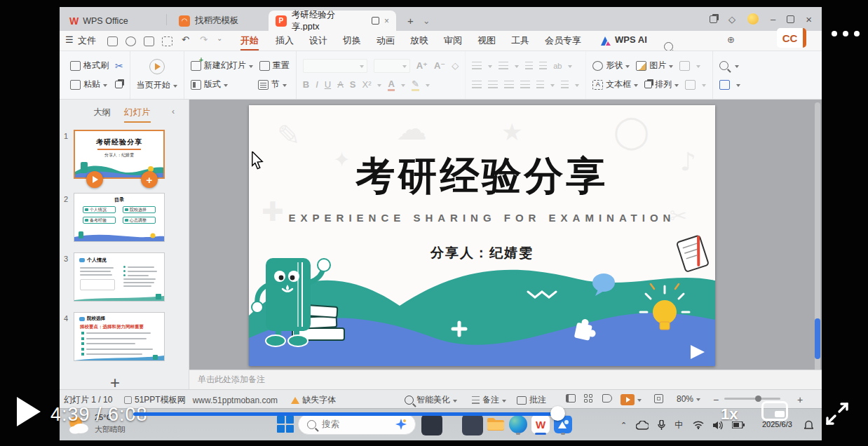 This screenshot has width=868, height=446. What do you see at coordinates (541, 424) in the screenshot?
I see `wps-app-icon: W` at bounding box center [541, 424].